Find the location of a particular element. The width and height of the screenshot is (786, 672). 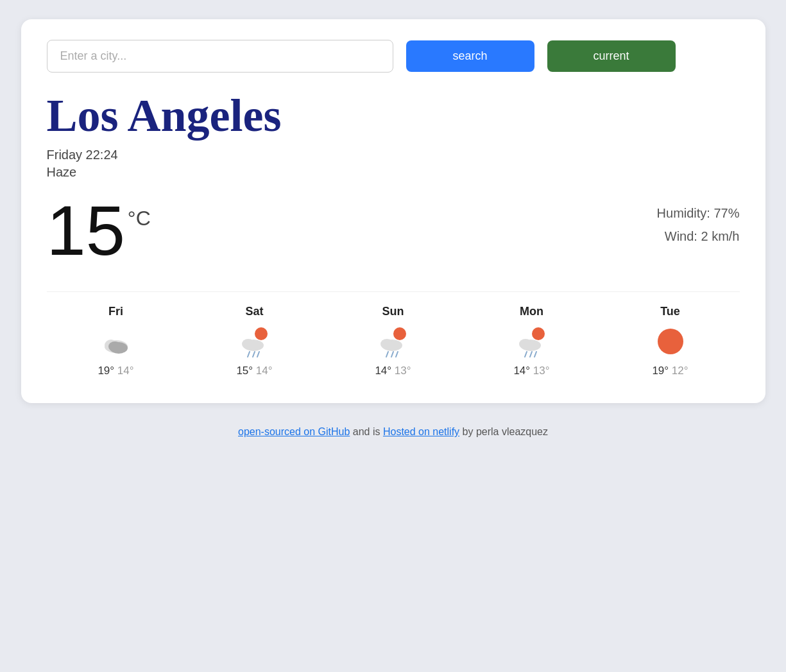

forecast-icon-mon is located at coordinates (532, 341).